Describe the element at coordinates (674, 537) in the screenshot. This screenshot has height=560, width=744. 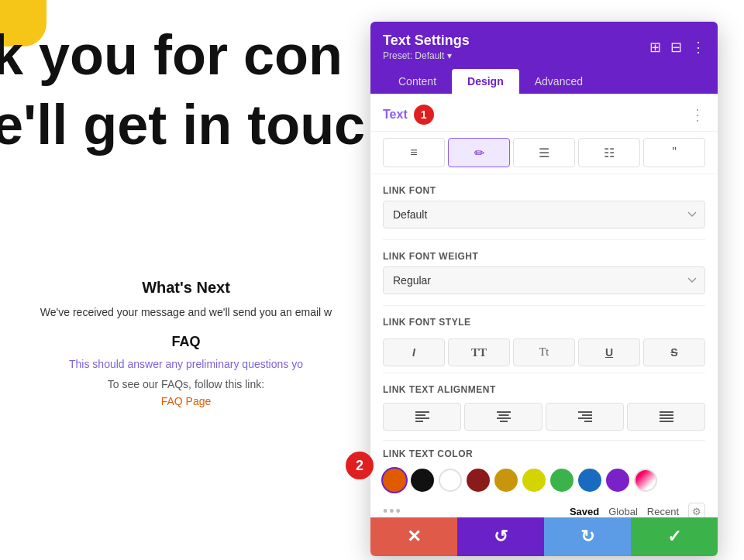
I see `confirm-button: ✓` at that location.